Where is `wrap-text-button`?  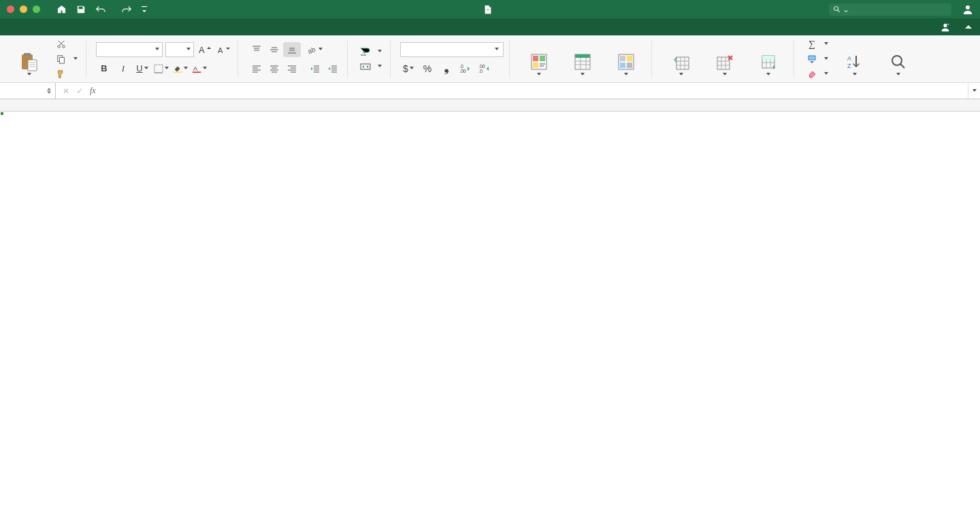
wrap-text-button is located at coordinates (371, 52).